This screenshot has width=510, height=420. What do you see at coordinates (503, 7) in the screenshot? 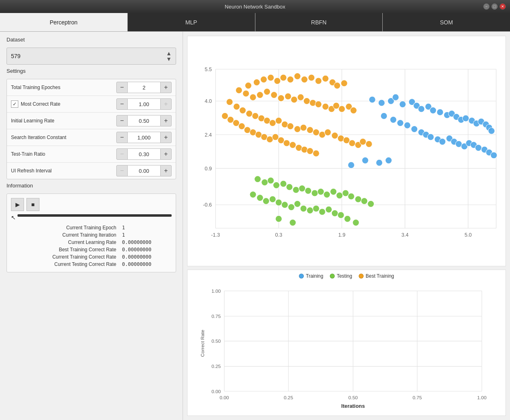
I see `close-button: ✕` at bounding box center [503, 7].